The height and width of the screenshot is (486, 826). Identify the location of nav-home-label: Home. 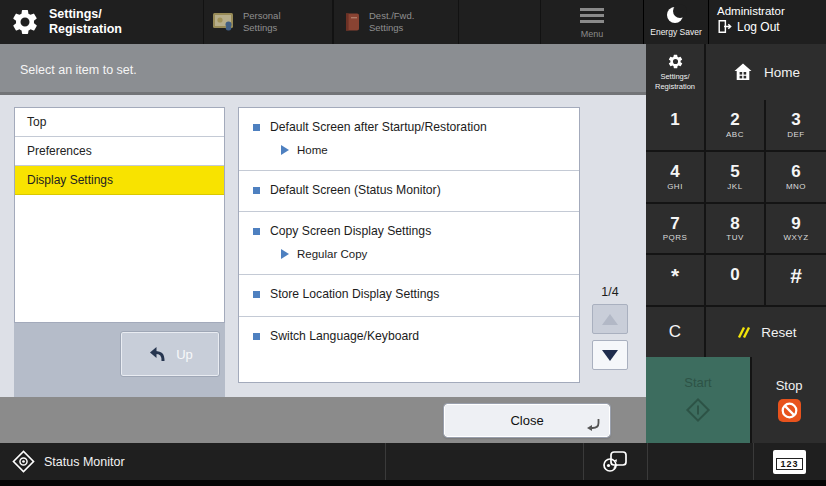
(782, 72).